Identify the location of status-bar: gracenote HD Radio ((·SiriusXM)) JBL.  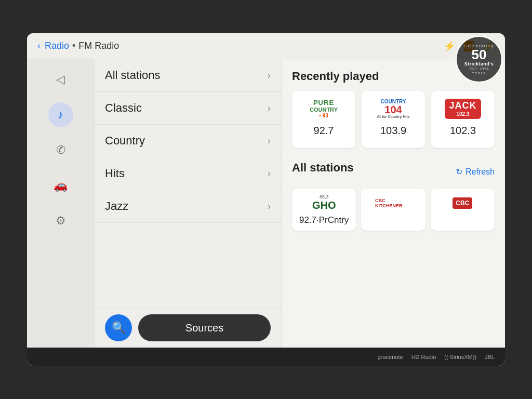
(266, 356).